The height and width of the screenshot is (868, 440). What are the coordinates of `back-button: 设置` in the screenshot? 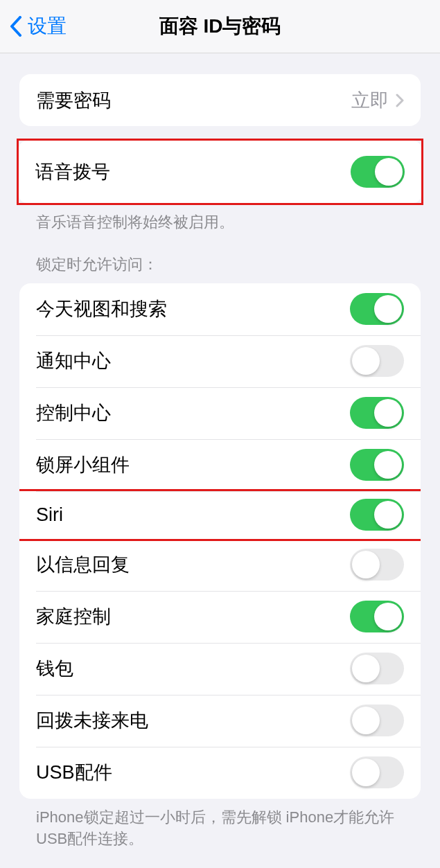 It's located at (33, 26).